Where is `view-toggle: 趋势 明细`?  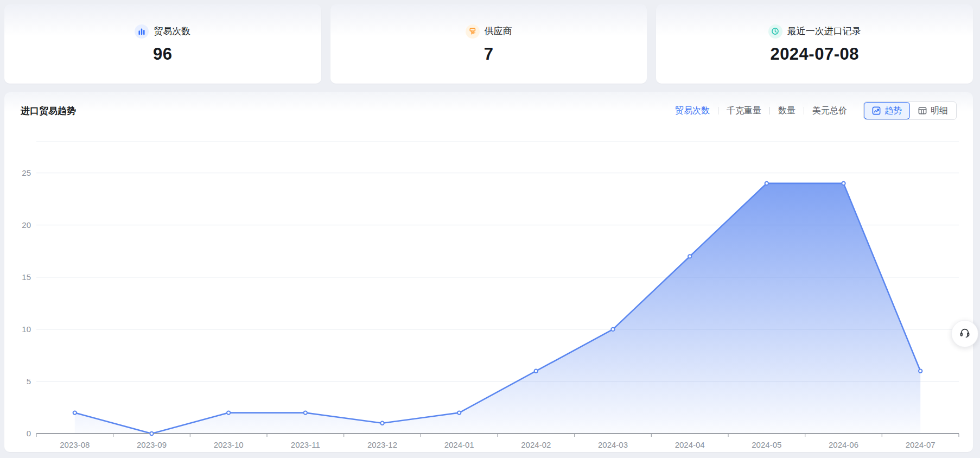
view-toggle: 趋势 明细 is located at coordinates (910, 111).